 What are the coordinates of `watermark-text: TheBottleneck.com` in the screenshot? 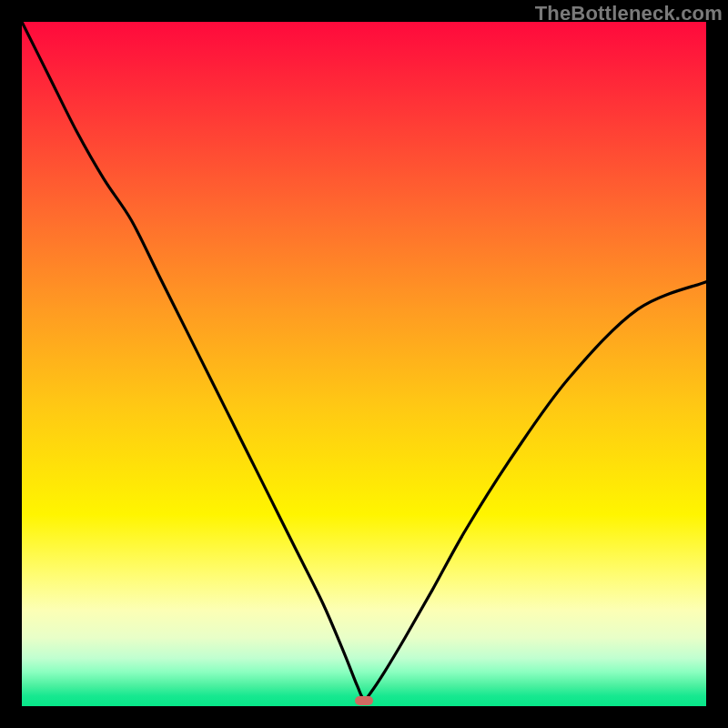 It's located at (629, 14).